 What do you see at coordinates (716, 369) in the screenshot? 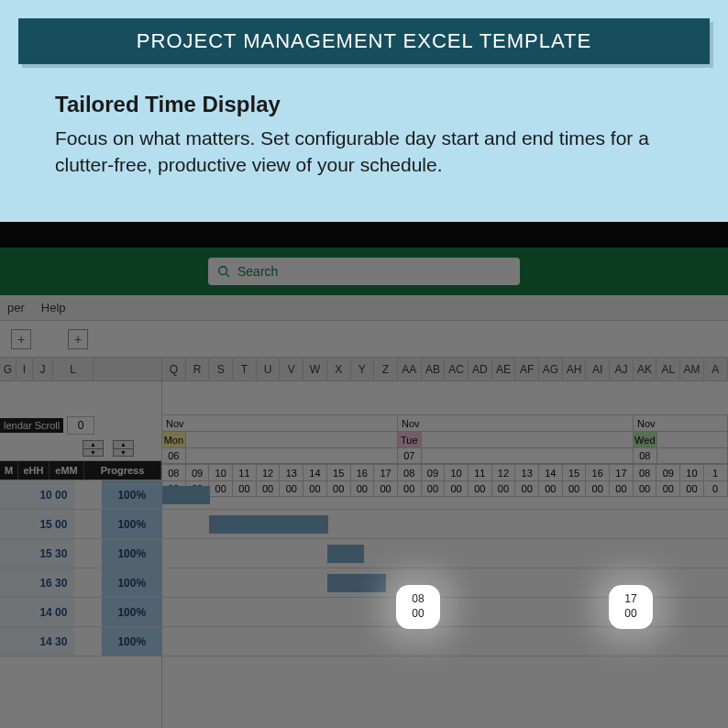
I see `col-header: A` at bounding box center [716, 369].